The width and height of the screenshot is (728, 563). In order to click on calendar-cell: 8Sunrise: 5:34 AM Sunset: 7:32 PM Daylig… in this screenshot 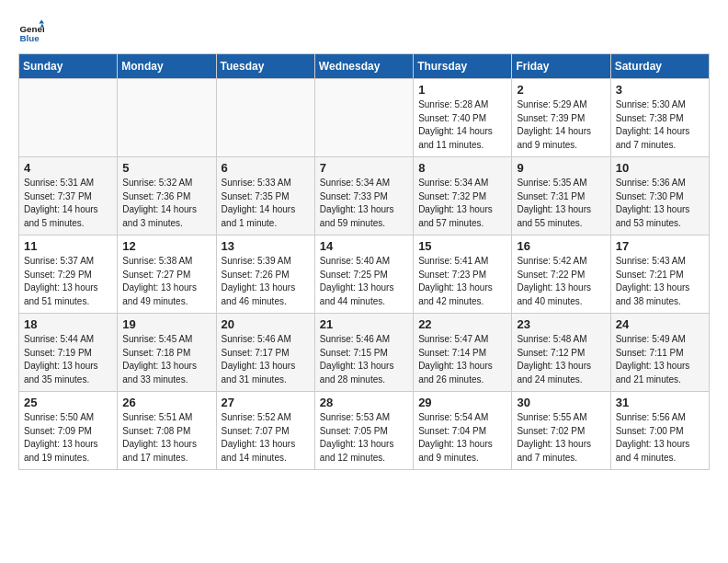, I will do `click(463, 197)`.